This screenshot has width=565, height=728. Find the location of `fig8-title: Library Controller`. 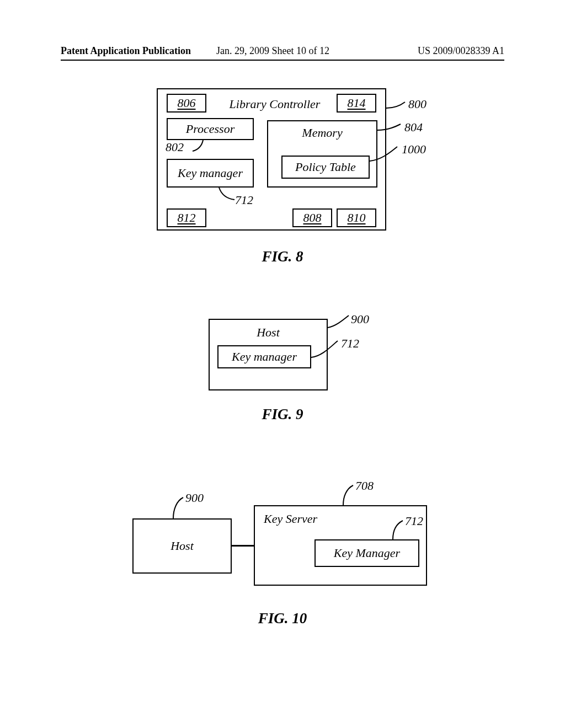

fig8-title: Library Controller is located at coordinates (275, 104).